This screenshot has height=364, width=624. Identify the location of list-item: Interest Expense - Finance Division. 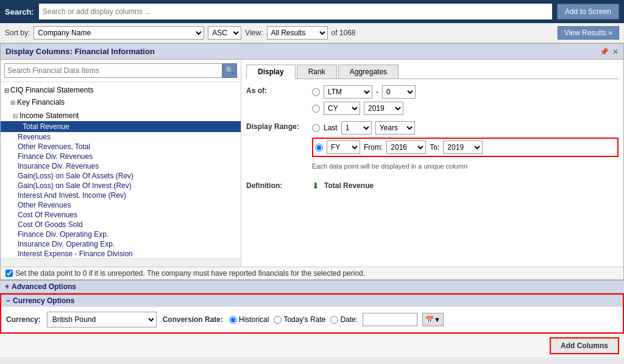
(121, 253).